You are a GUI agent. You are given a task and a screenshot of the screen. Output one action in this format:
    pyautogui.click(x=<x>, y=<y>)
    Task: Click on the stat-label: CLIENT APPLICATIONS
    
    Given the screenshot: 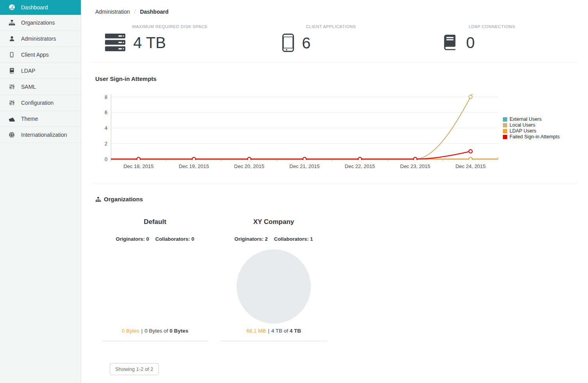 What is the action you would take?
    pyautogui.click(x=331, y=27)
    